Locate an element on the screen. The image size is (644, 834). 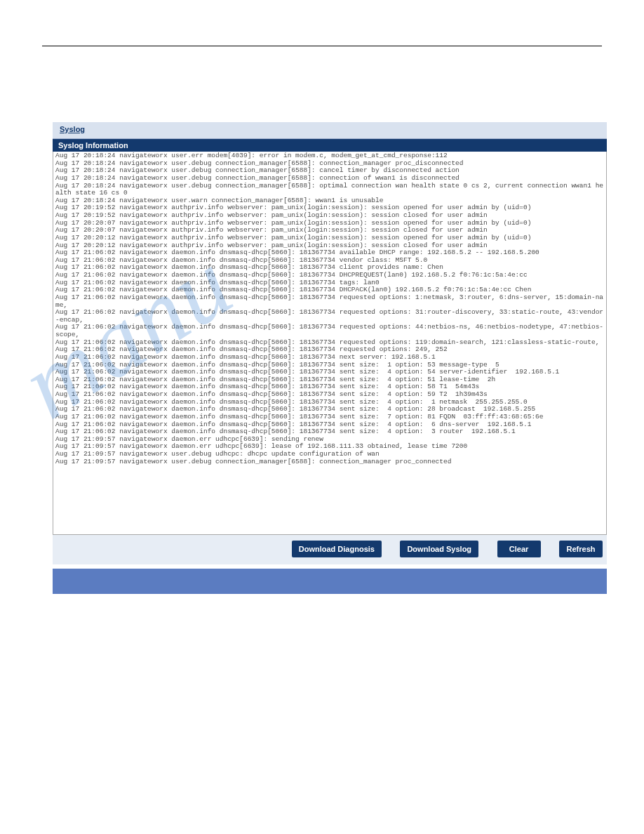
page-top-rule is located at coordinates (322, 46).